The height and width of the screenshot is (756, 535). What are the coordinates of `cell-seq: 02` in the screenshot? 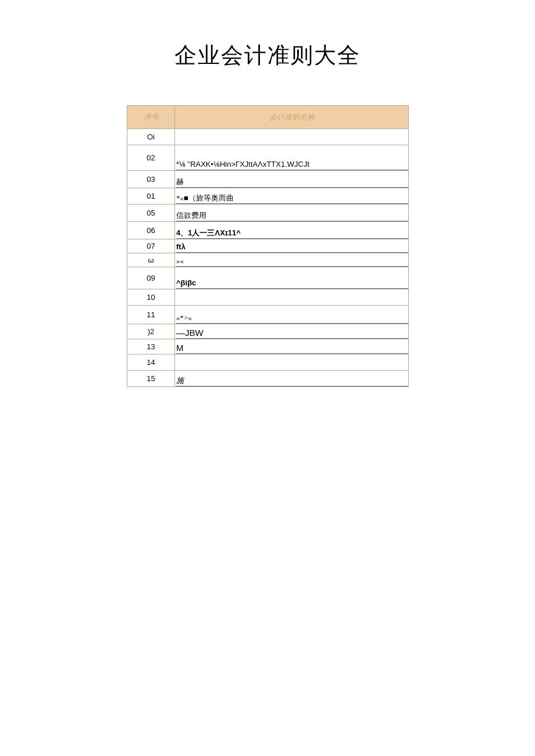 It's located at (151, 158).